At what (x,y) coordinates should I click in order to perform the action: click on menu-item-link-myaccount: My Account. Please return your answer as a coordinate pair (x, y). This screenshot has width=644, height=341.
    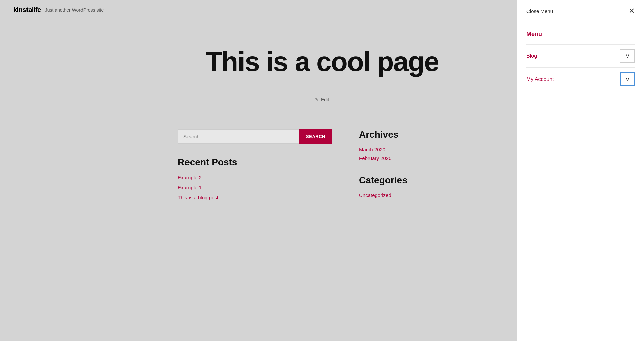
    Looking at the image, I should click on (540, 79).